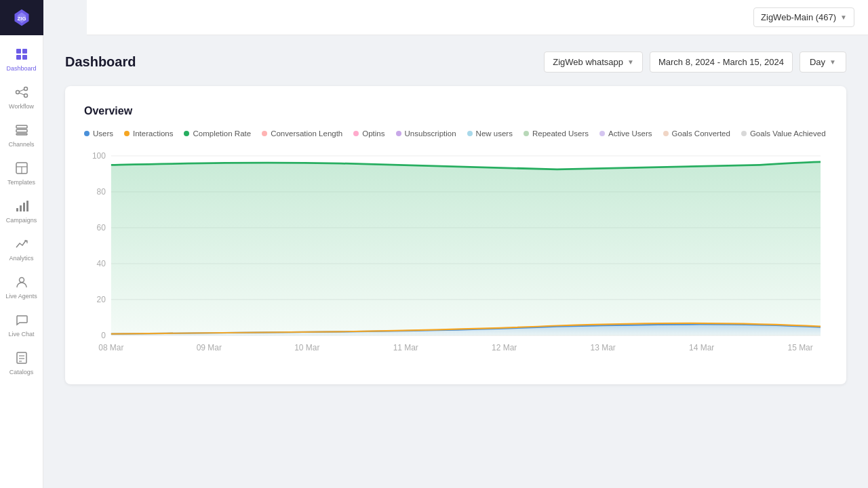  Describe the element at coordinates (588, 62) in the screenshot. I see `channel-label: ZigWeb whatsapp` at that location.